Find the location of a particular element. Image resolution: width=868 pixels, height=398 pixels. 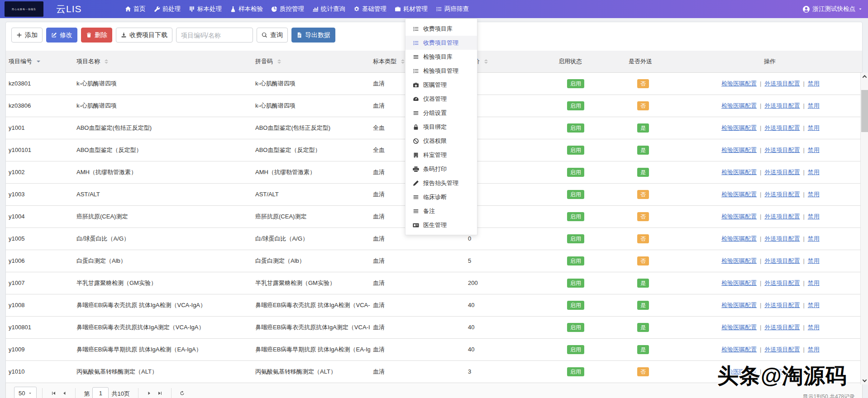

nav-item: 统计查询 is located at coordinates (329, 9).